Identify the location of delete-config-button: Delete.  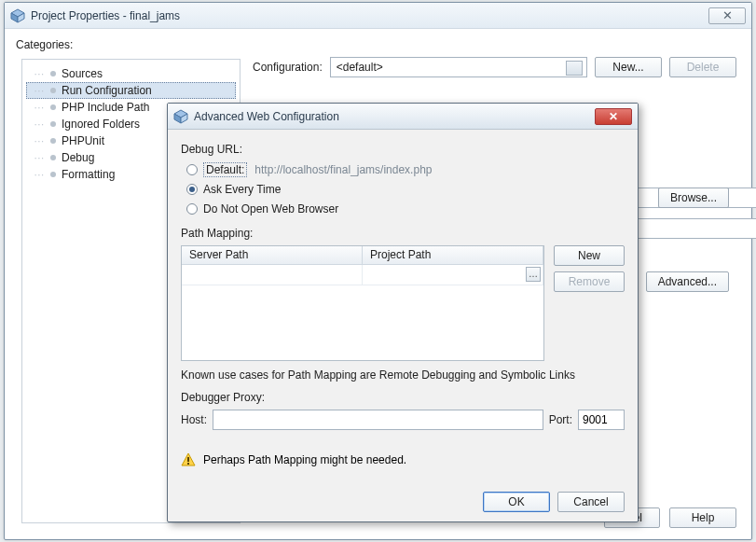
(703, 67).